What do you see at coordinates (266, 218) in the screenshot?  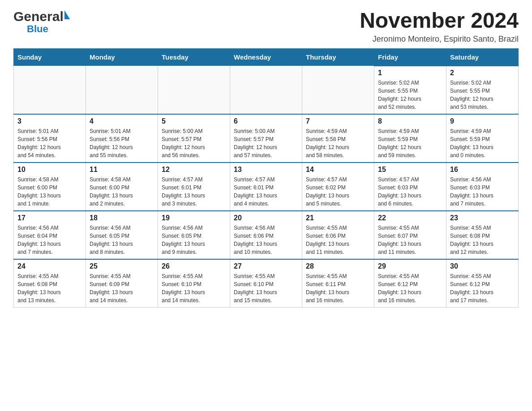 I see `day-number: 20` at bounding box center [266, 218].